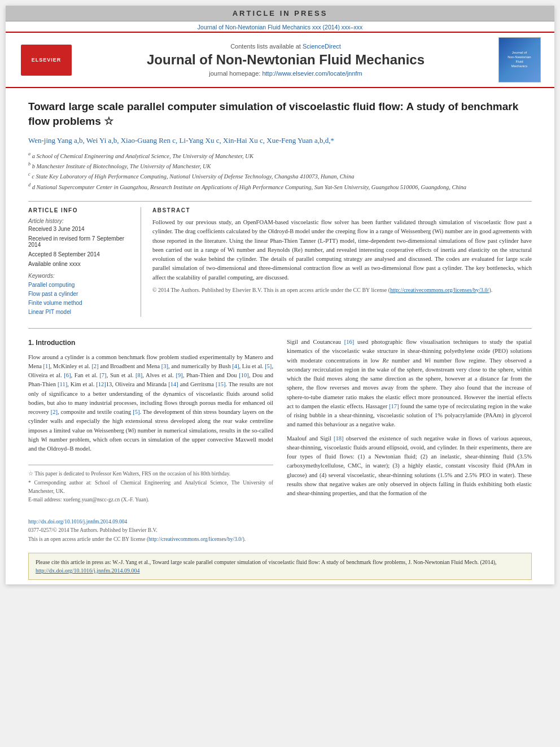 This screenshot has height=747, width=560. Describe the element at coordinates (46, 60) in the screenshot. I see `journal-header-left: ELSEVIER` at that location.